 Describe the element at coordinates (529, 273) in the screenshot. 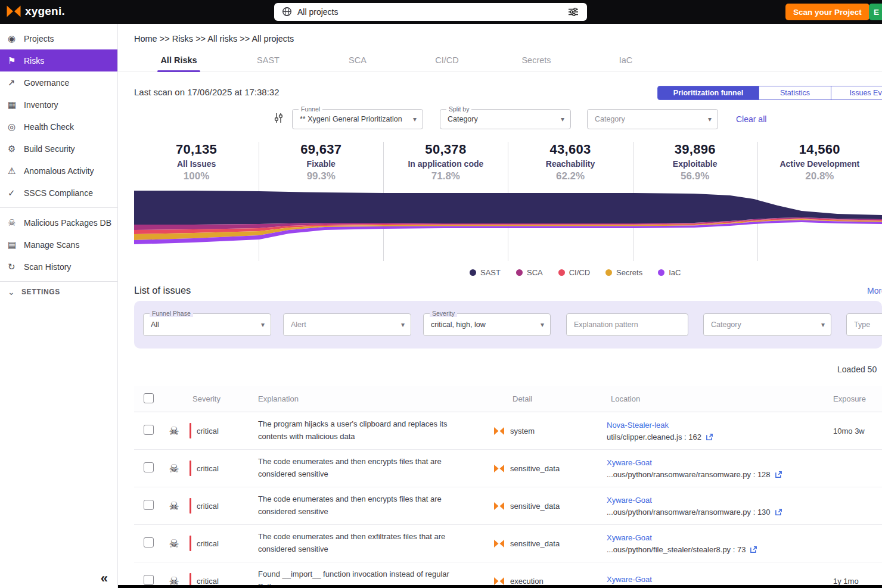

I see `legend-item: SCA` at that location.